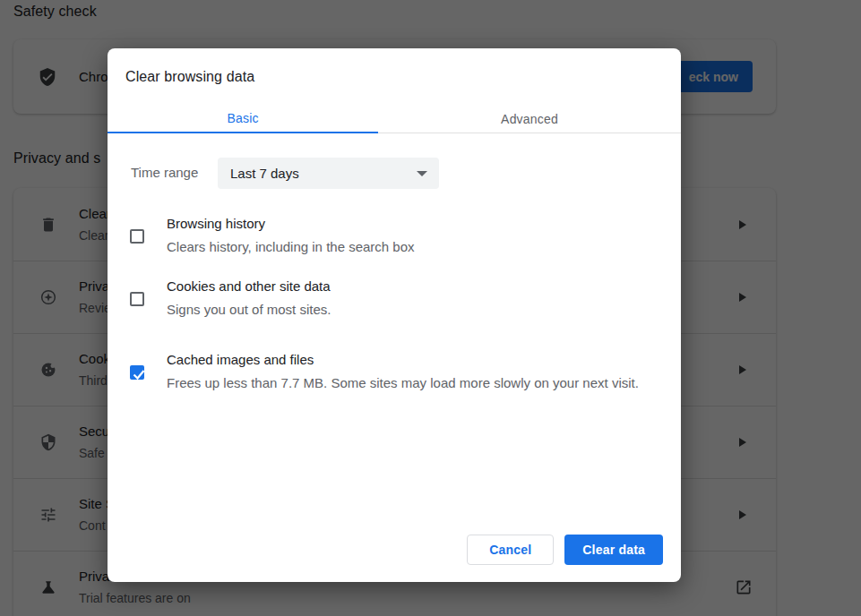 The image size is (861, 616). What do you see at coordinates (394, 118) in the screenshot?
I see `dialog-tabs: Basic Advanced` at bounding box center [394, 118].